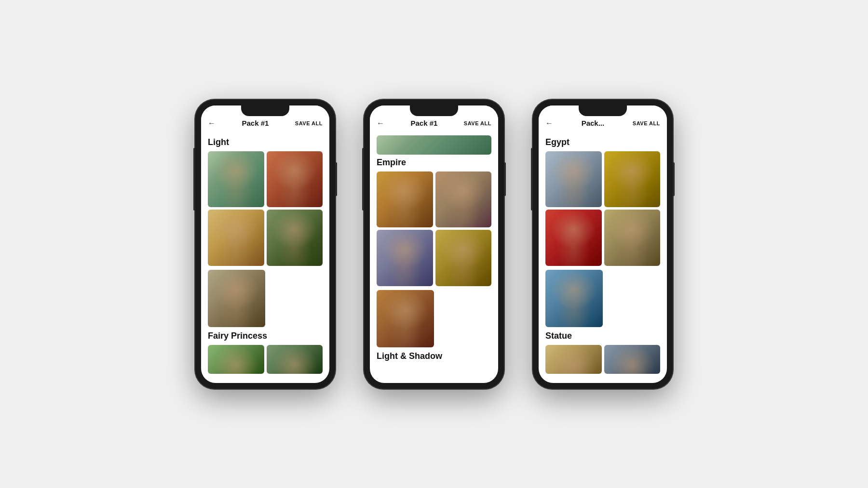 The height and width of the screenshot is (488, 868). Describe the element at coordinates (434, 244) in the screenshot. I see `phone-screen-2: ← Pack #1 SAVE ALL Empire` at that location.